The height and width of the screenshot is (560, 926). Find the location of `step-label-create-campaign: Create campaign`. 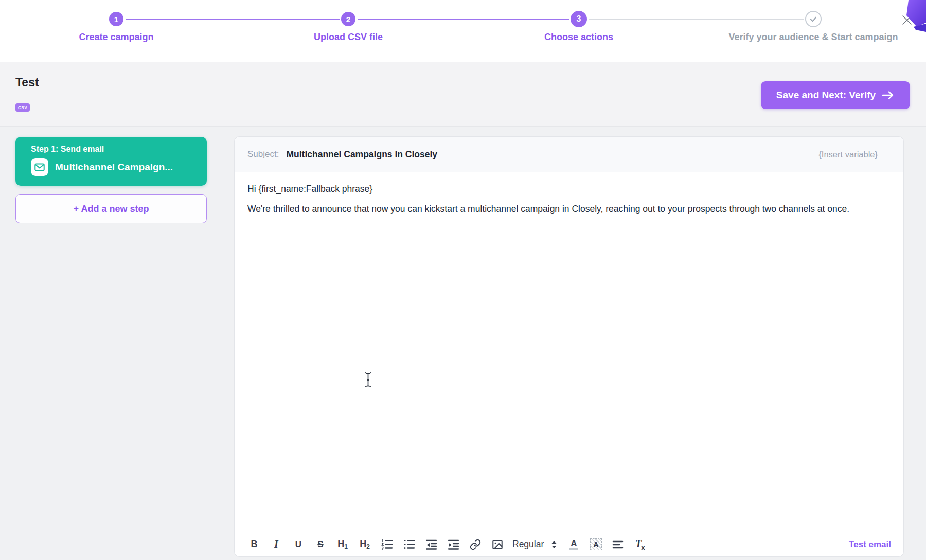

step-label-create-campaign: Create campaign is located at coordinates (116, 37).